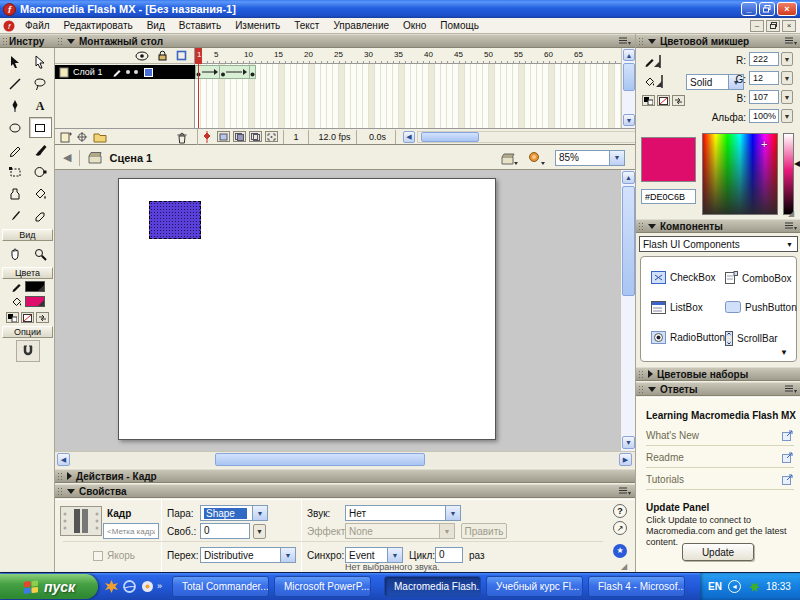 The image size is (800, 600). Describe the element at coordinates (374, 555) in the screenshot. I see `sync-combobox: Event ▼` at that location.